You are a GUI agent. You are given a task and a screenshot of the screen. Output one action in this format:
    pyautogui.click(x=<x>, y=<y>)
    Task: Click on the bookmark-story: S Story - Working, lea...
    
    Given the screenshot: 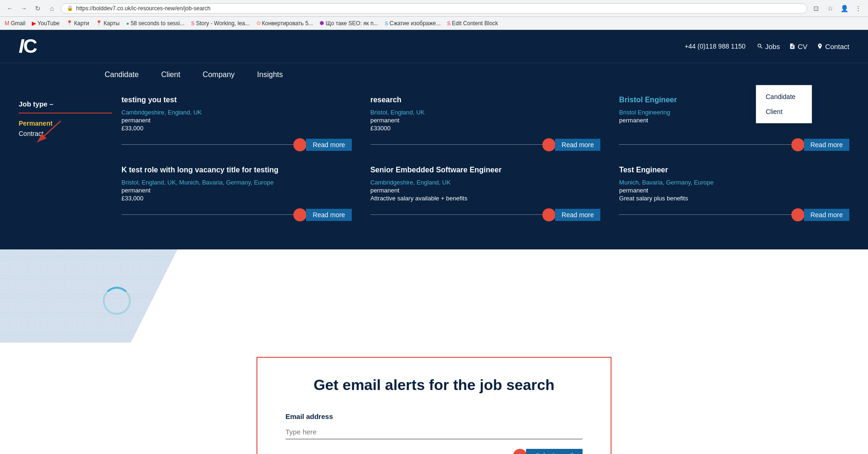 What is the action you would take?
    pyautogui.click(x=221, y=23)
    